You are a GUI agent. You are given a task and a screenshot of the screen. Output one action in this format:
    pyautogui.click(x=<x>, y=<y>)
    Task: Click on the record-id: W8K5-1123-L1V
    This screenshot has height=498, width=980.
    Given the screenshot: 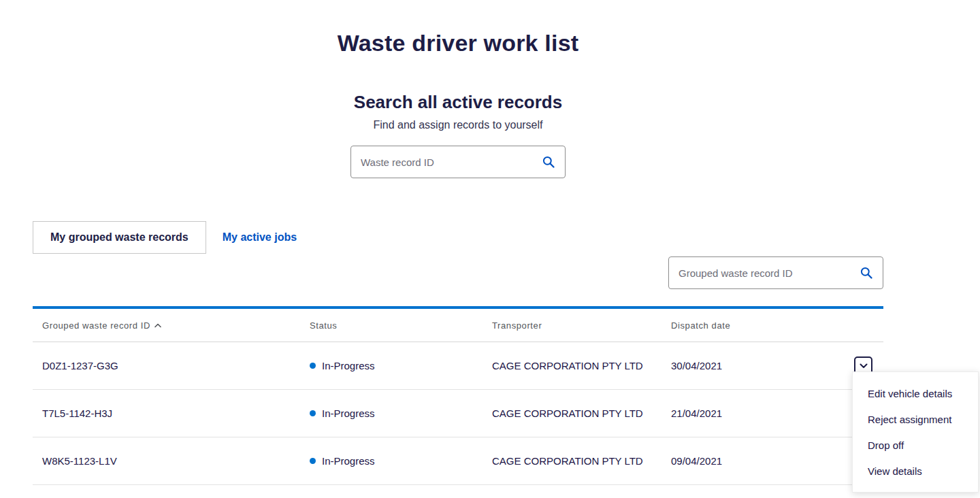 What is the action you would take?
    pyautogui.click(x=172, y=461)
    